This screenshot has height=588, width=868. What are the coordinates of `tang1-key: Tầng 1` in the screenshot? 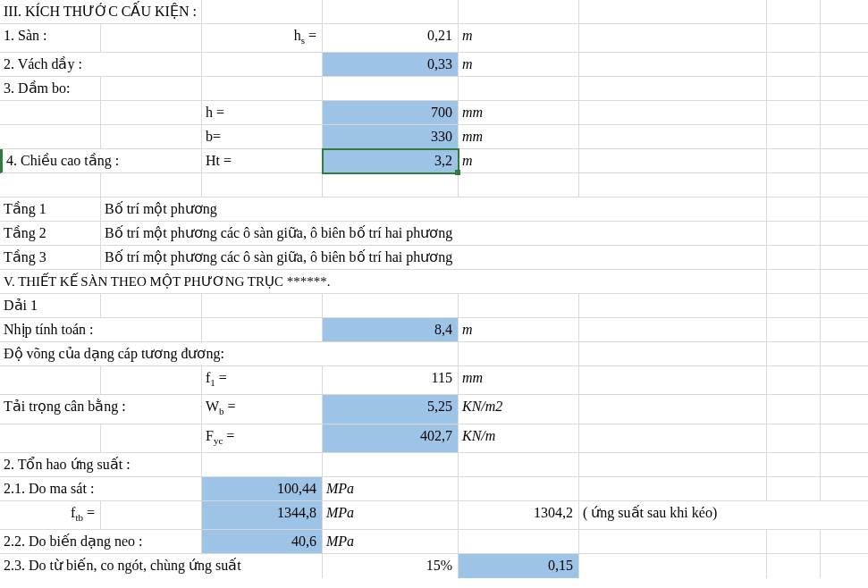 It's located at (50, 209).